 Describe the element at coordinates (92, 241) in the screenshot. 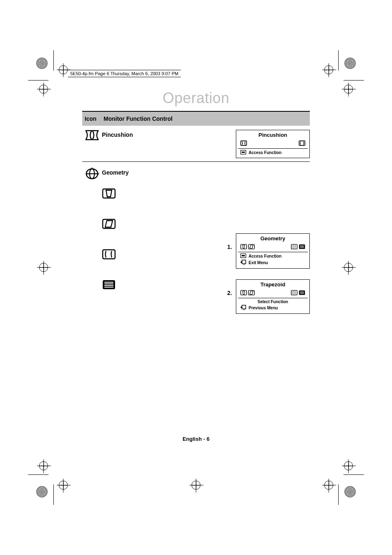

I see `geometry-icon` at that location.